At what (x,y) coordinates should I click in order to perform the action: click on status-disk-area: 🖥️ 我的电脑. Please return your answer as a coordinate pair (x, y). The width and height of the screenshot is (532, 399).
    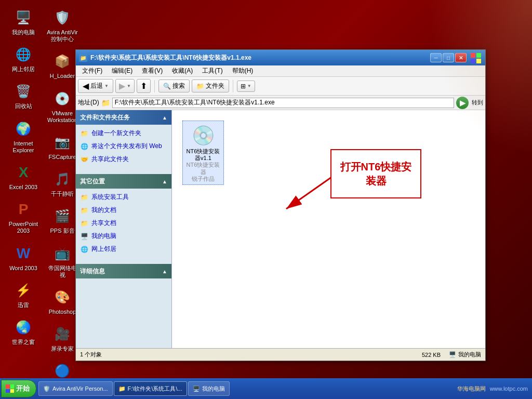
    Looking at the image, I should click on (465, 354).